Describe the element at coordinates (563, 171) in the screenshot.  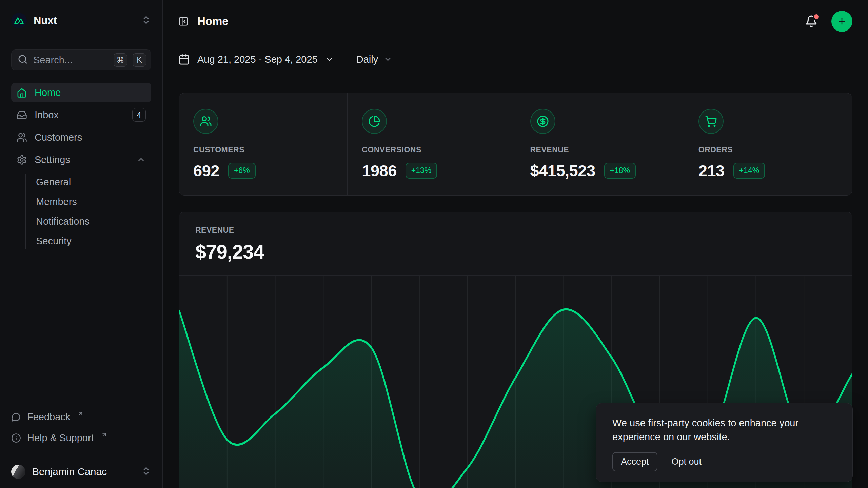
I see `stat-value: $415,523` at that location.